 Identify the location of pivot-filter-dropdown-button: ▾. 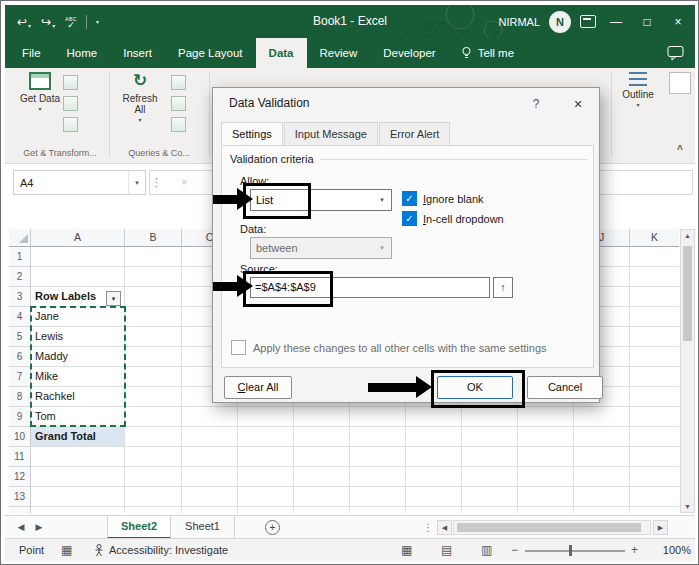
(114, 298).